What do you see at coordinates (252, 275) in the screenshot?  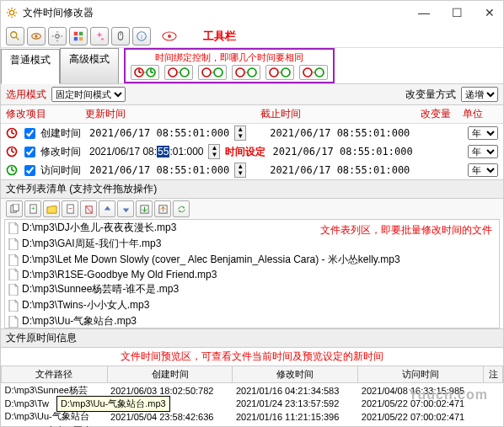 I see `list-item: D:\mp3\R1SE-Goodbye My Old Friend.mp3` at bounding box center [252, 275].